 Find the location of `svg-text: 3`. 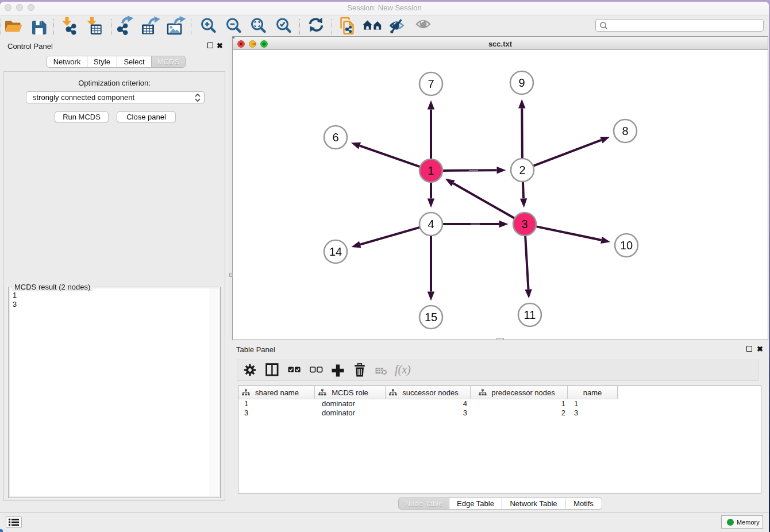

svg-text: 3 is located at coordinates (524, 224).